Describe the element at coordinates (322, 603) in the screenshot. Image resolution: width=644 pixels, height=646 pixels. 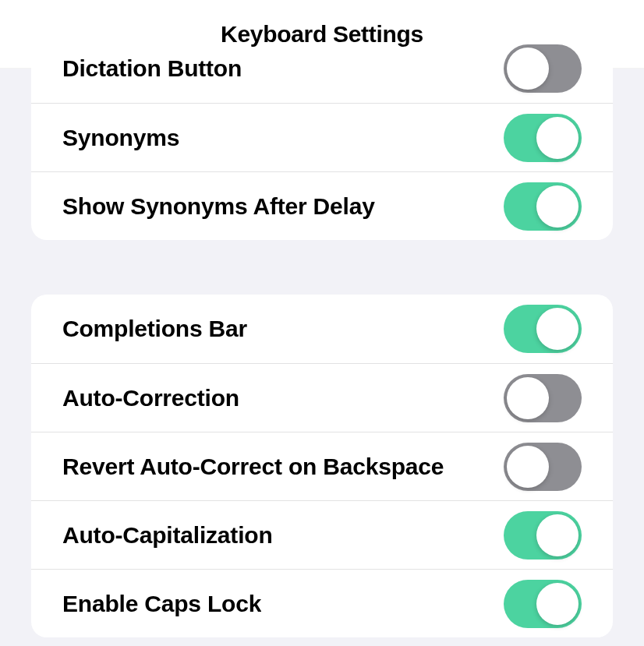
I see `row-enable-caps-lock: Enable Caps Lock` at that location.